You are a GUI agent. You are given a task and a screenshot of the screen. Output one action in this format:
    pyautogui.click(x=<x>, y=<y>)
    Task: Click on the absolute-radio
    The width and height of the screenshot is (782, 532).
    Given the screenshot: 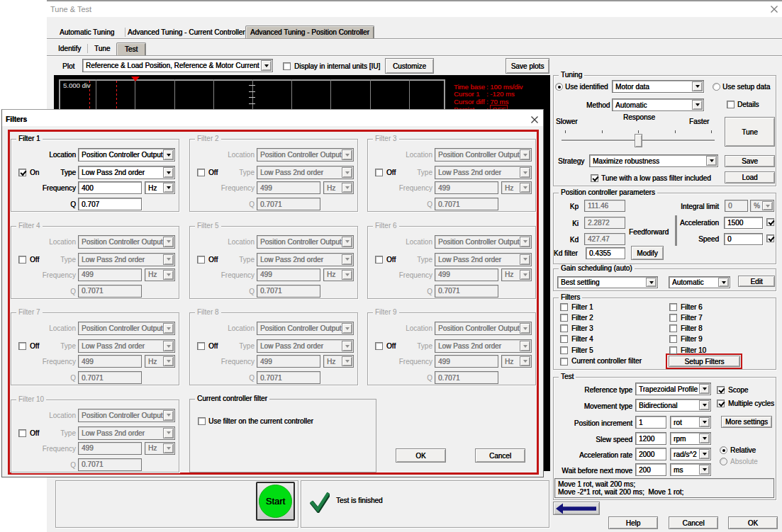 What is the action you would take?
    pyautogui.click(x=723, y=462)
    